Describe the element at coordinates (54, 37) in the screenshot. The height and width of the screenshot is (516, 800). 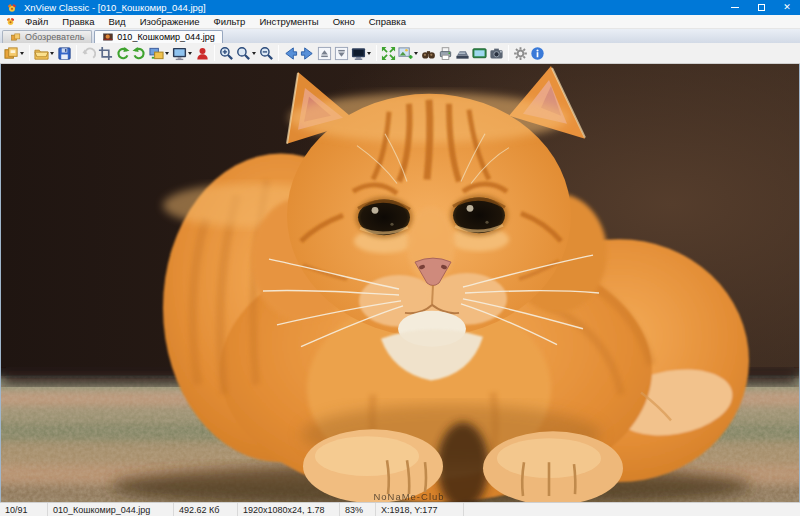
I see `tab-label: Обозреватель` at that location.